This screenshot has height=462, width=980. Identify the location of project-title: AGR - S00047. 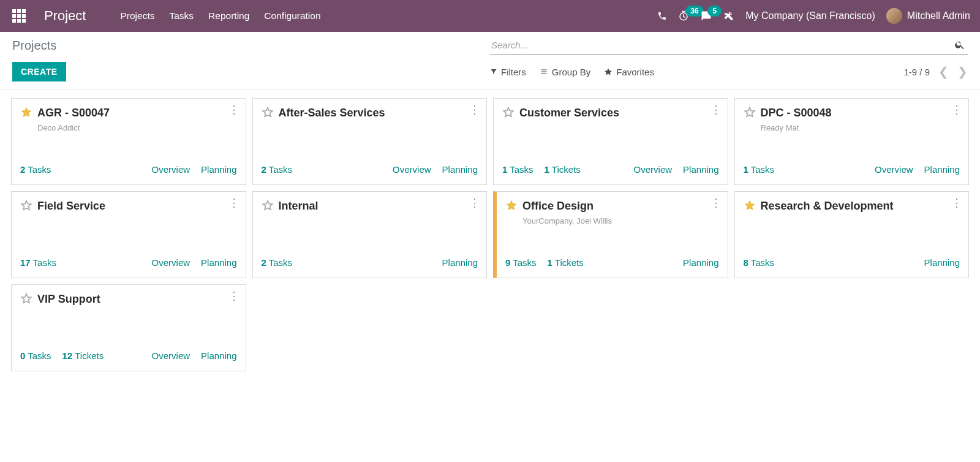
(74, 113).